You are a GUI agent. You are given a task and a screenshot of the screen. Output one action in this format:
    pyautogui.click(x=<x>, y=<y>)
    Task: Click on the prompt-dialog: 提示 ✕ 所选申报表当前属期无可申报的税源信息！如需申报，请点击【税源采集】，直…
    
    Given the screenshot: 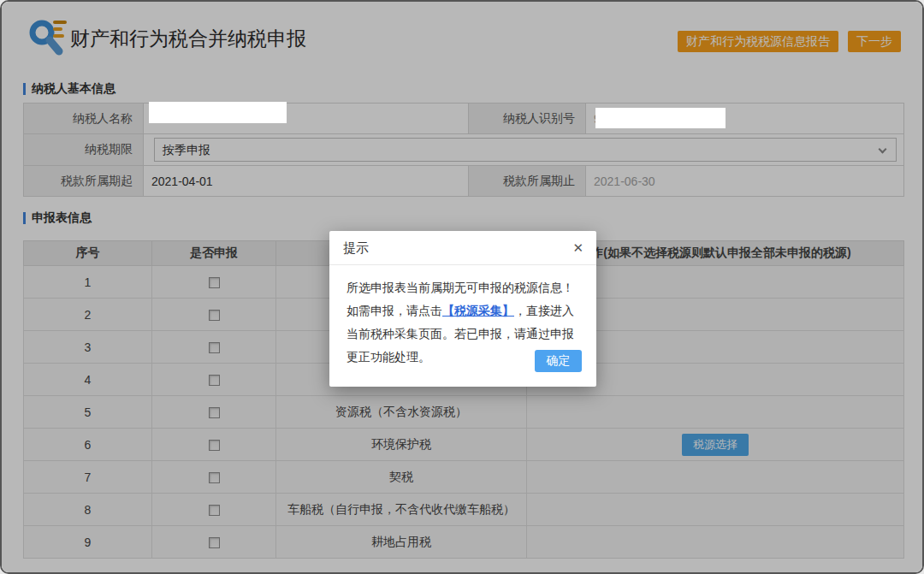 What is the action you would take?
    pyautogui.click(x=463, y=309)
    